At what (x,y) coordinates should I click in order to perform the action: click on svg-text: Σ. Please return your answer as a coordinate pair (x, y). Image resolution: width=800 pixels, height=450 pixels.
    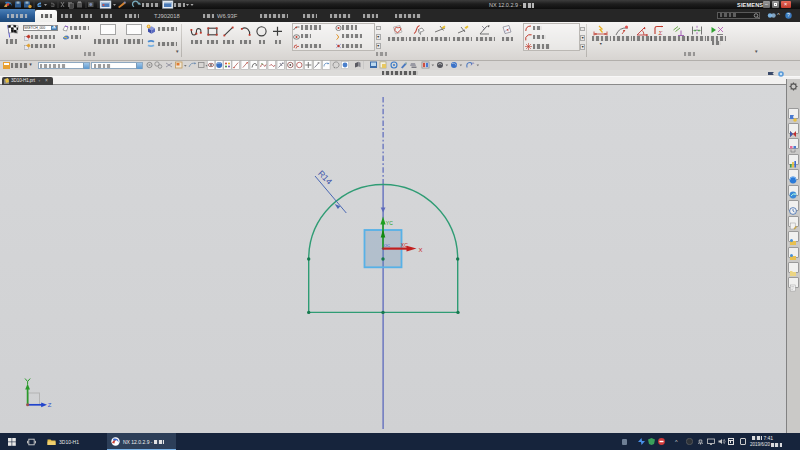
    Looking at the image, I should click on (660, 32).